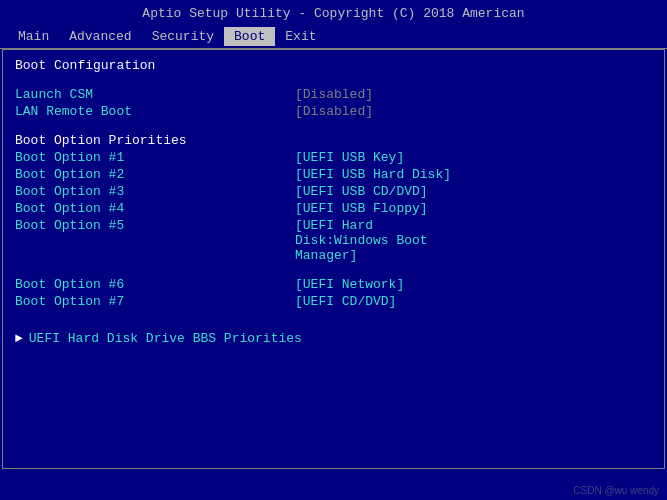 This screenshot has height=500, width=667. Describe the element at coordinates (334, 140) in the screenshot. I see `boot-priorities-title: Boot Option Priorities` at that location.